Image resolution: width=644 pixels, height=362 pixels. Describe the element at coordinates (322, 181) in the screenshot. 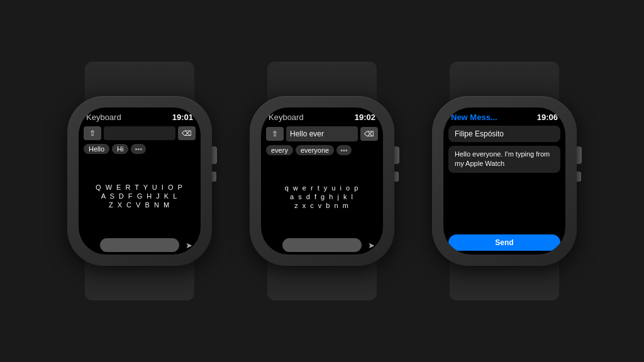

I see `watch-body-2: Keyboard 19:02 ⇧ Hello ever ⌫ every ever…` at that location.